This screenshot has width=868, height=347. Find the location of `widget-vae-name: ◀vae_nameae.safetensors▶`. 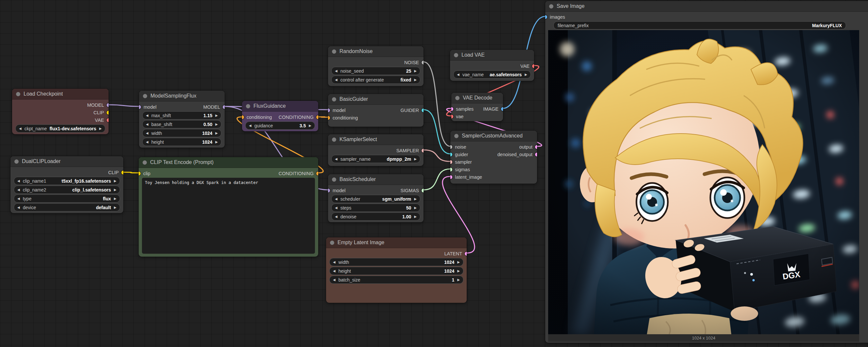

widget-vae-name: ◀vae_nameae.safetensors▶ is located at coordinates (492, 75).